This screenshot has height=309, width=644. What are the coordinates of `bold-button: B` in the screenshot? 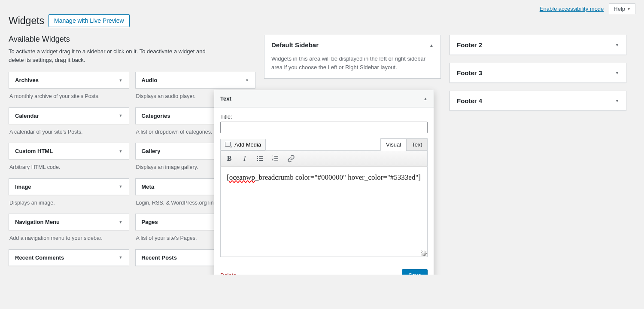 It's located at (229, 159).